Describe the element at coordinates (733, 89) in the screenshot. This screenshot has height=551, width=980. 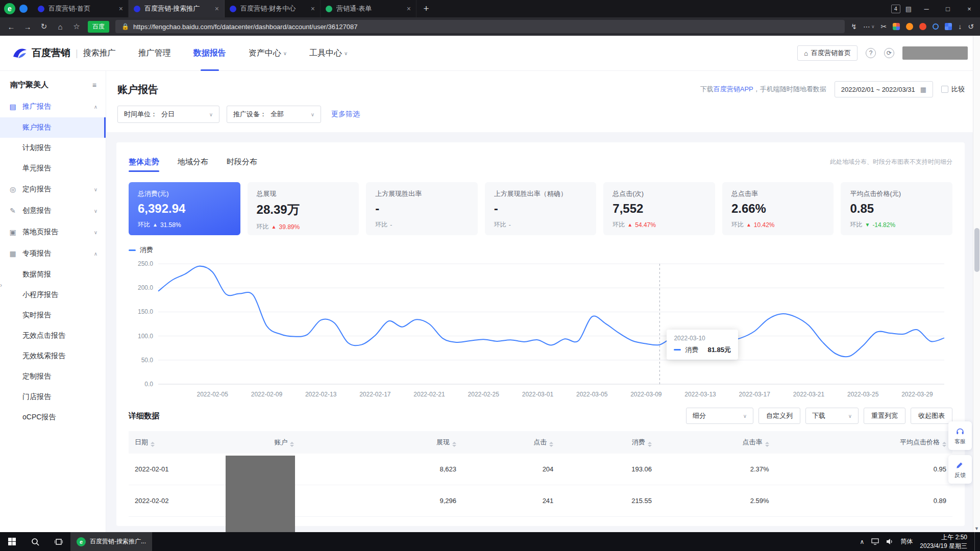
I see `app-promo-link: 百度营销APP` at that location.